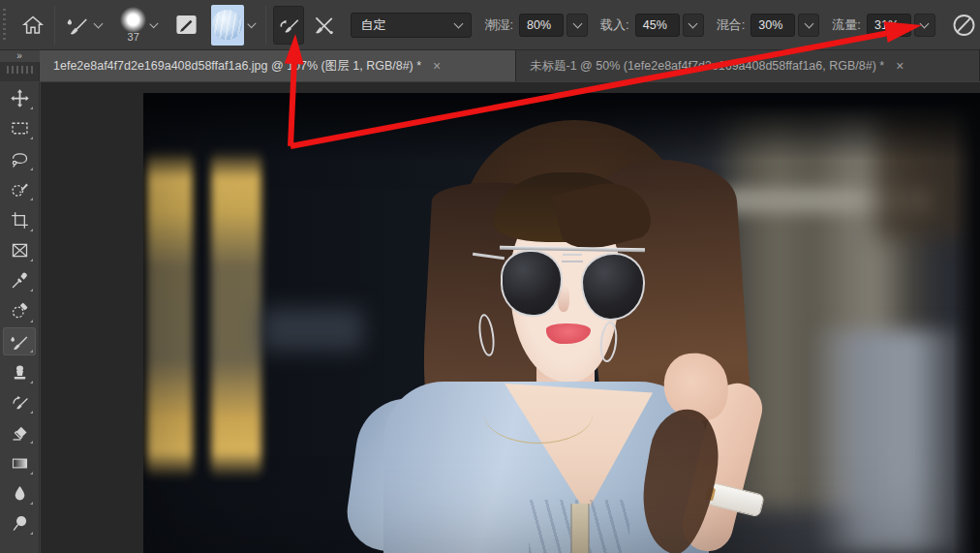  I want to click on wet-value: 80%, so click(538, 25).